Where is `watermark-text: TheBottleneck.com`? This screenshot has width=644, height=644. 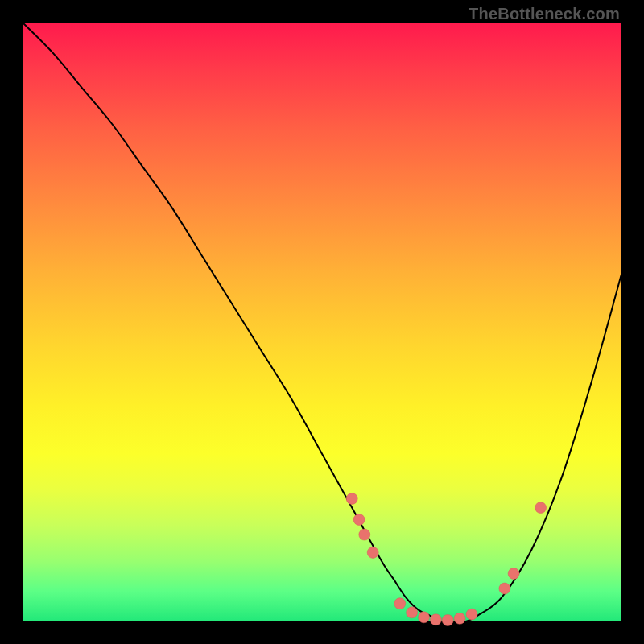 watermark-text: TheBottleneck.com is located at coordinates (544, 14).